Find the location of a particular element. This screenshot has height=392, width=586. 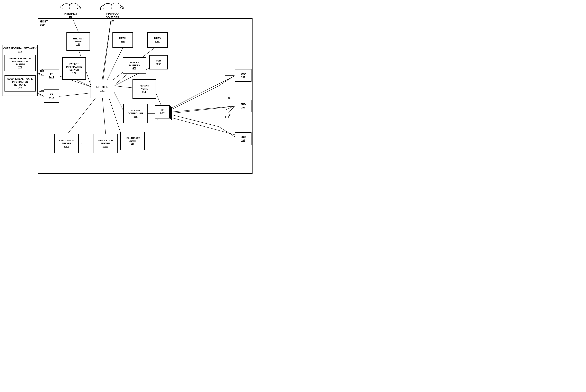

host-label: HOST100 is located at coordinates (44, 23).